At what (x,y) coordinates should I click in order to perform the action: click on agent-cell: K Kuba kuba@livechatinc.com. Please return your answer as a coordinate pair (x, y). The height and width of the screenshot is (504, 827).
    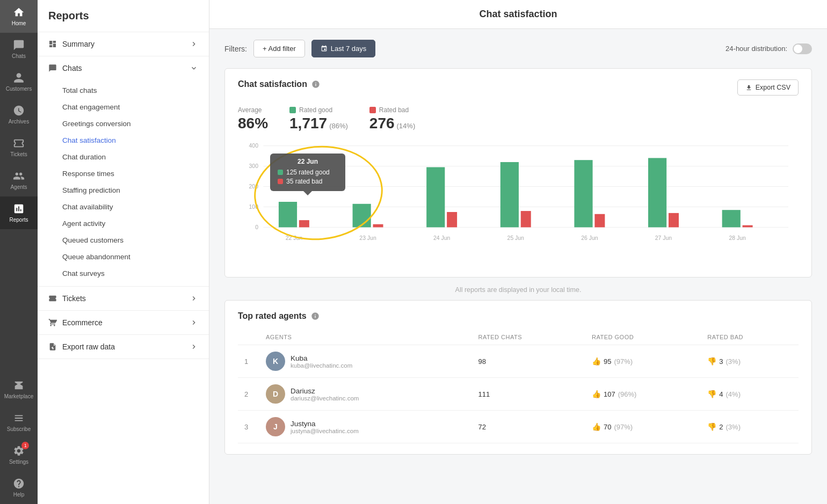
    Looking at the image, I should click on (366, 361).